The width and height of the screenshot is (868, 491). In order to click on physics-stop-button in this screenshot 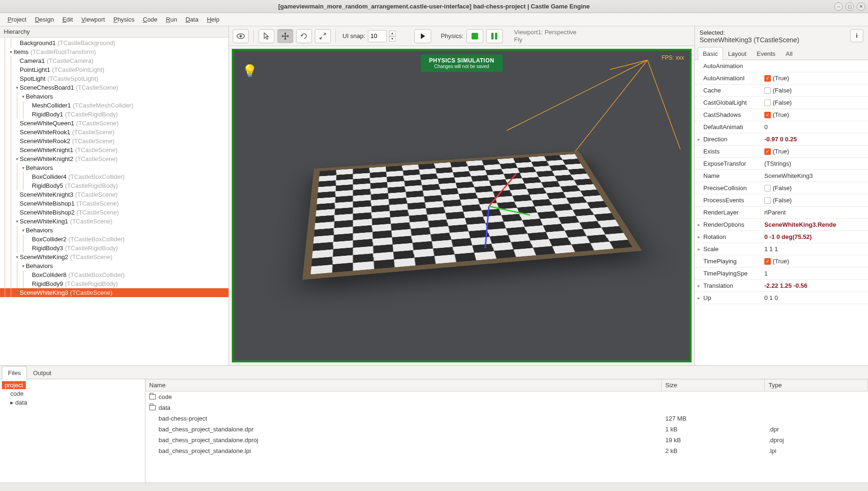, I will do `click(475, 36)`.